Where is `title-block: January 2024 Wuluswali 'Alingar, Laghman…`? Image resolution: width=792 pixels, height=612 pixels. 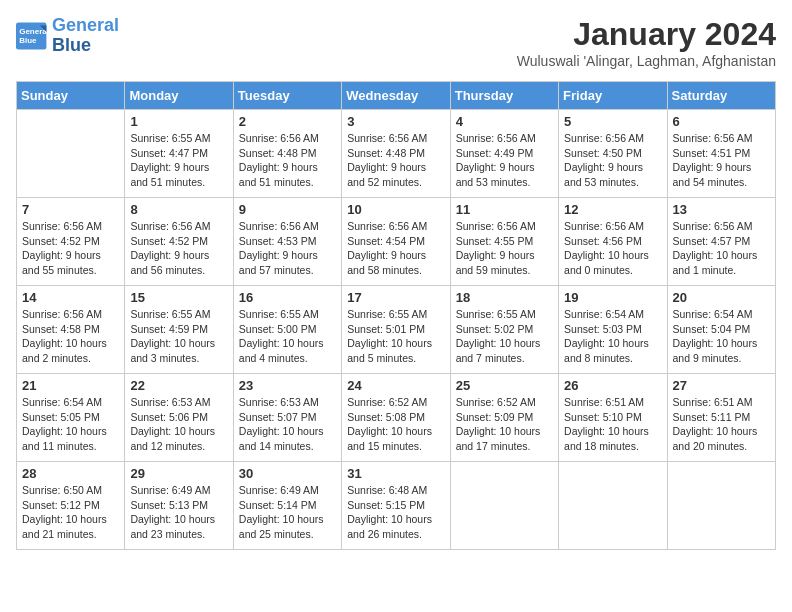 title-block: January 2024 Wuluswali 'Alingar, Laghman… is located at coordinates (646, 42).